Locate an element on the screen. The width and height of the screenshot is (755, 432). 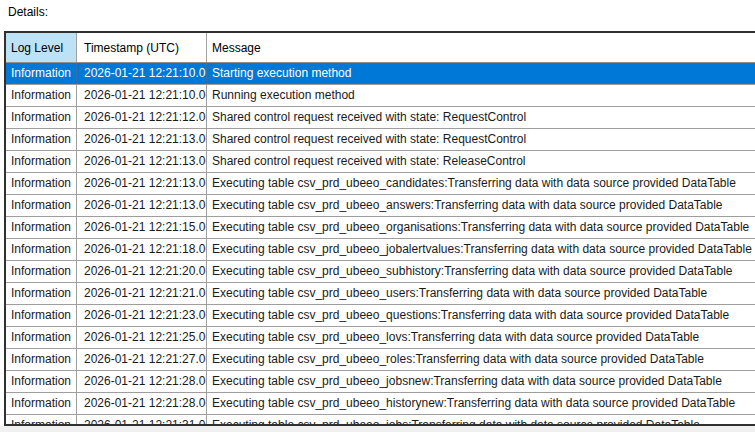
cell-message: Executing table csv_prd_ubeeo_roles:Tran… is located at coordinates (481, 360).